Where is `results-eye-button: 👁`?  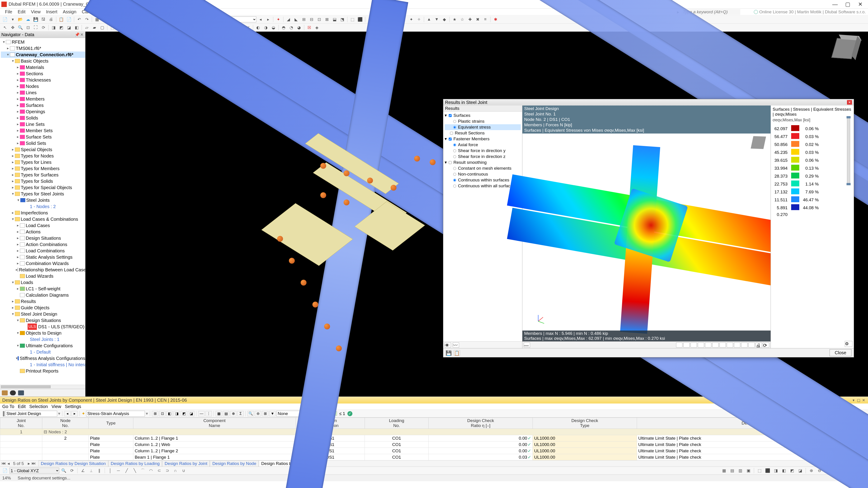 results-eye-button: 👁 is located at coordinates (448, 345).